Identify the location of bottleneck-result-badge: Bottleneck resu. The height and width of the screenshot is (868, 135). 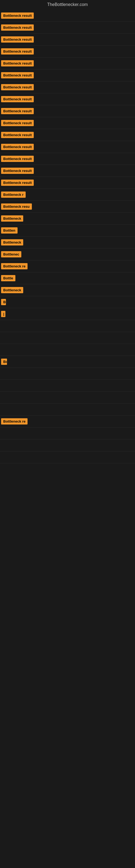
(16, 207).